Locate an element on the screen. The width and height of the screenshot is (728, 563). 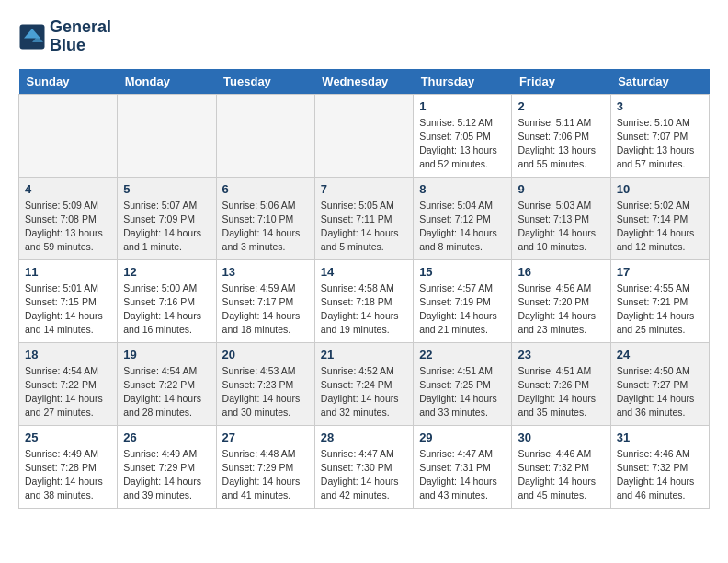
day-number: 6 is located at coordinates (266, 190).